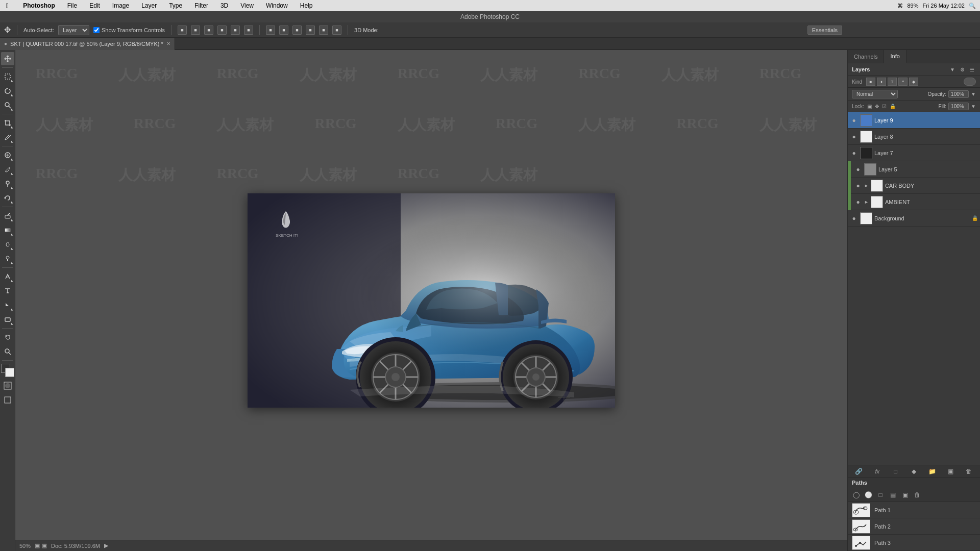  I want to click on filter-adjust: ♦, so click(881, 82).